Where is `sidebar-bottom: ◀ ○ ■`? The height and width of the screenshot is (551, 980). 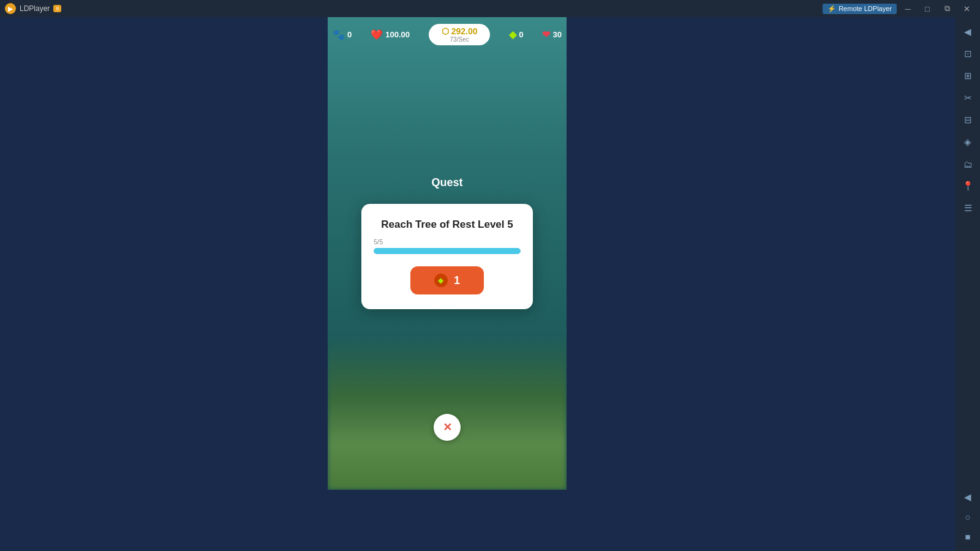
sidebar-bottom: ◀ ○ ■ is located at coordinates (968, 517).